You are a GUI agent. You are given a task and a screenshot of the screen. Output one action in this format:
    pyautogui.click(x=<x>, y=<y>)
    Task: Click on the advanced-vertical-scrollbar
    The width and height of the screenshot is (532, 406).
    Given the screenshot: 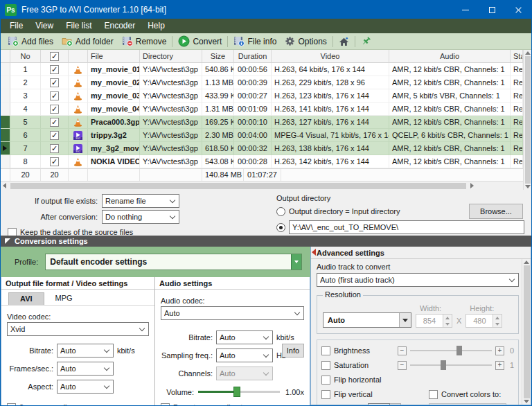 What is the action you would take?
    pyautogui.click(x=526, y=332)
    